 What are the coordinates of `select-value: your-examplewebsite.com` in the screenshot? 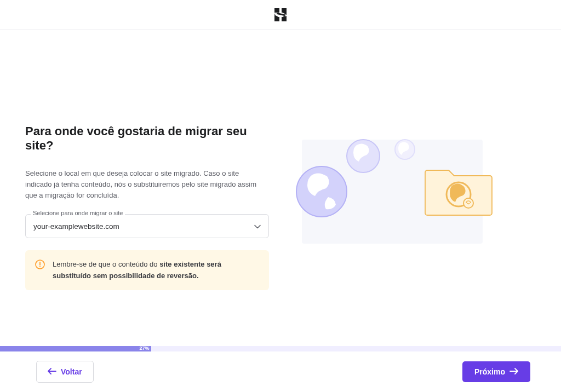 It's located at (77, 227).